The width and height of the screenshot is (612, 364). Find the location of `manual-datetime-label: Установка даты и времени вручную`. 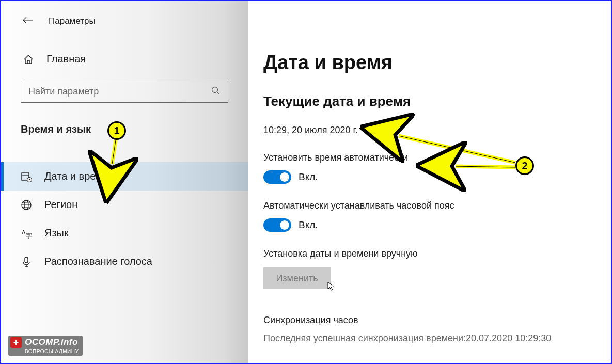

manual-datetime-label: Установка даты и времени вручную is located at coordinates (430, 254).